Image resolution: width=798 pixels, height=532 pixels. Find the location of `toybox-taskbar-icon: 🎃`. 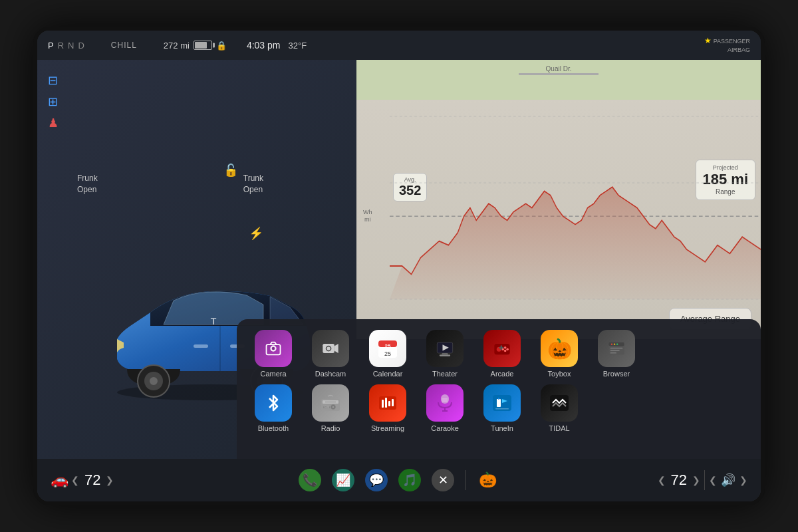

toybox-taskbar-icon: 🎃 is located at coordinates (487, 480).